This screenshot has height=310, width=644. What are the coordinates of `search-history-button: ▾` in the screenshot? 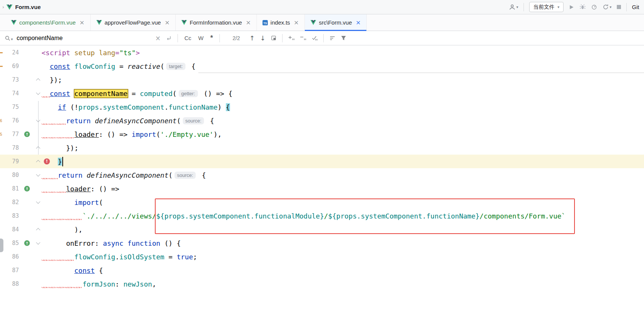 It's located at (9, 38).